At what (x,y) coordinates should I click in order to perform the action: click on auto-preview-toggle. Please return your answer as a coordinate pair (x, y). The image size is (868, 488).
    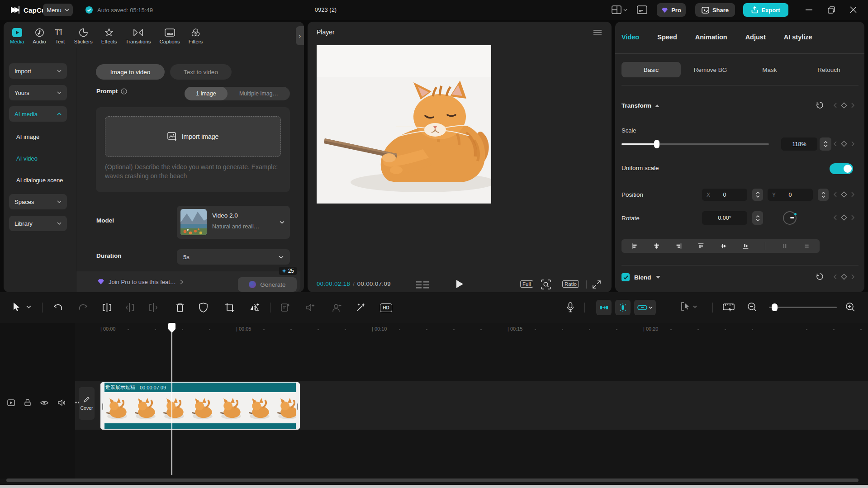
    Looking at the image, I should click on (623, 308).